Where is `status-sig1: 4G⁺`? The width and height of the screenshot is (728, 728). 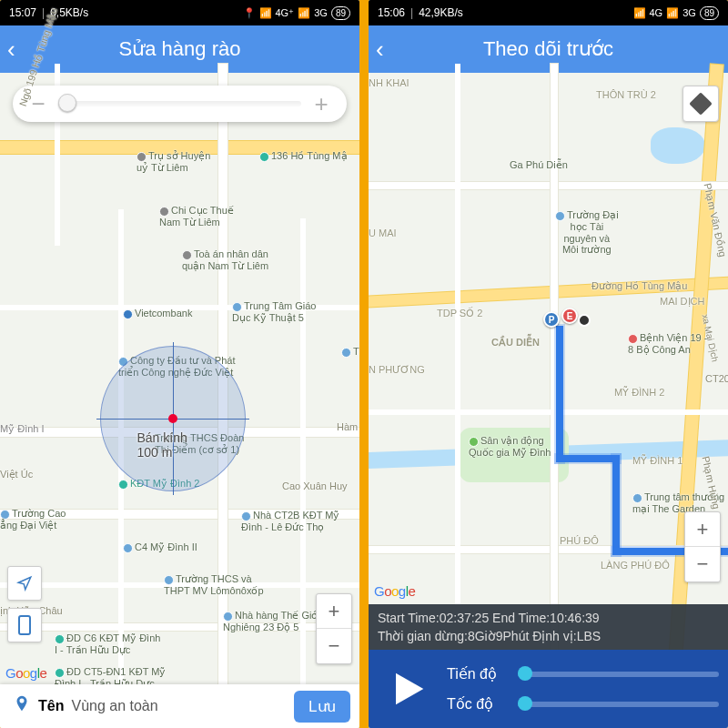 status-sig1: 4G⁺ is located at coordinates (286, 13).